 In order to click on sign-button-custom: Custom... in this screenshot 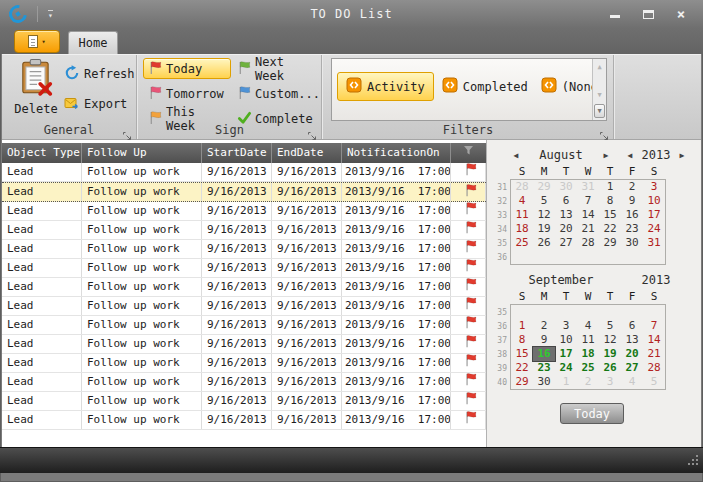, I will do `click(276, 94)`.